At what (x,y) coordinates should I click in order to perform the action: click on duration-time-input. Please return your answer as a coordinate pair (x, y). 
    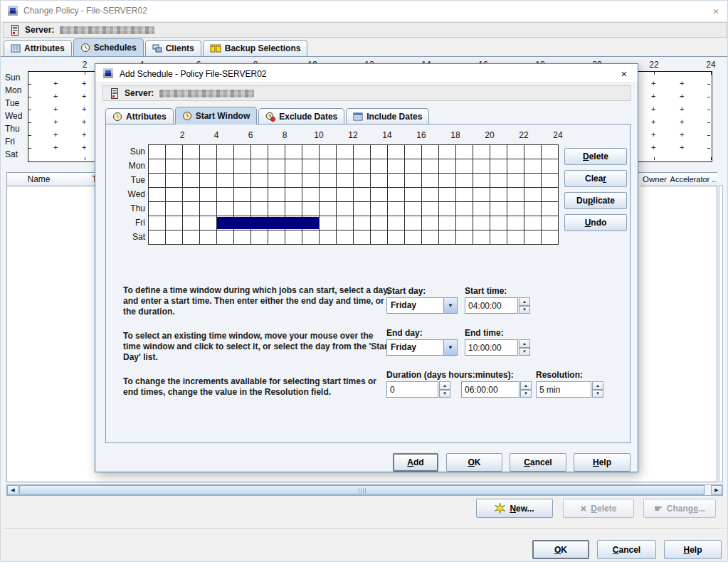
    Looking at the image, I should click on (490, 390).